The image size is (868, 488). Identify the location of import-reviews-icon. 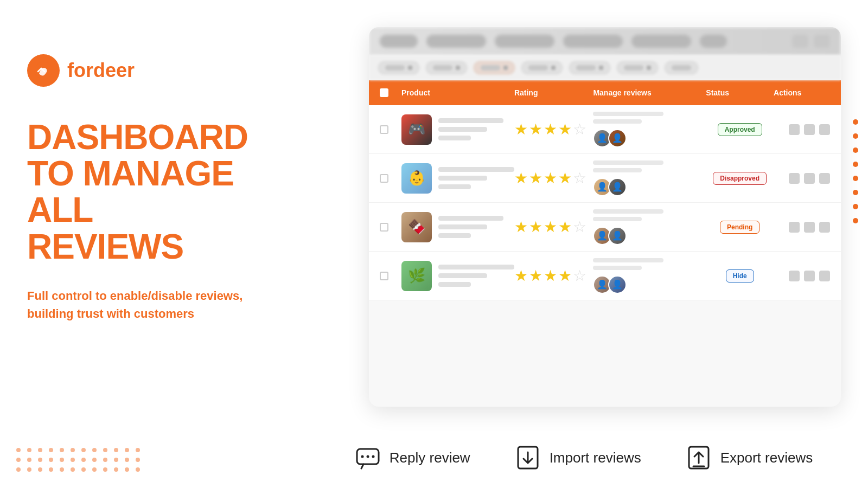
(528, 458).